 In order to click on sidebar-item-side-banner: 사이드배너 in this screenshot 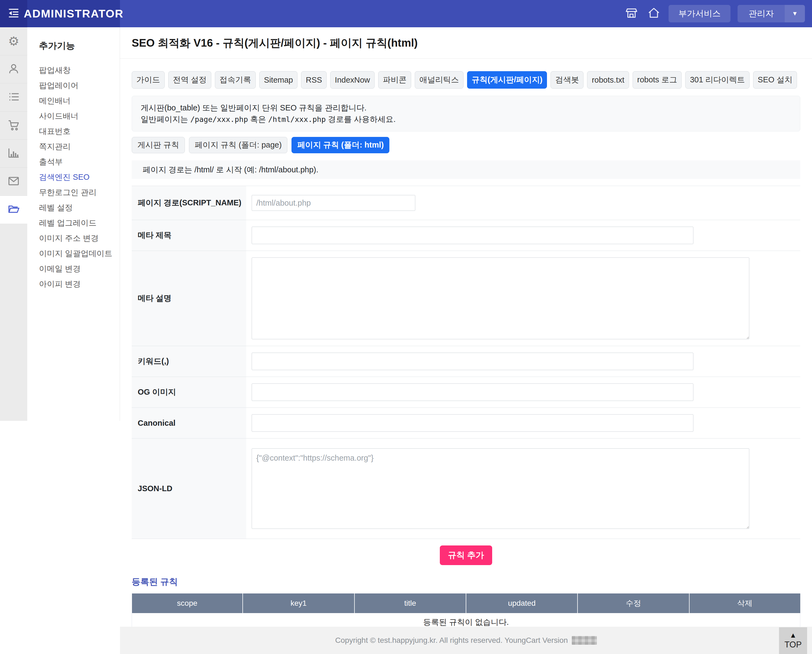, I will do `click(79, 116)`.